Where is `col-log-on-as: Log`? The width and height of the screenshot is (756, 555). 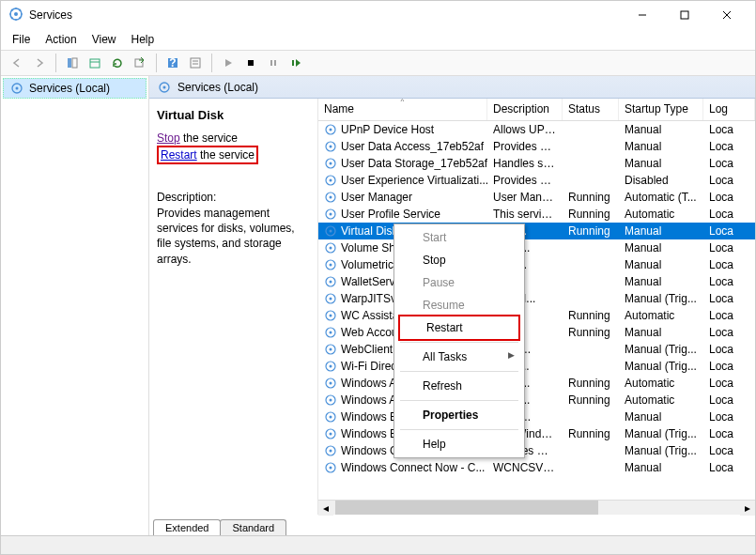 col-log-on-as: Log is located at coordinates (729, 109).